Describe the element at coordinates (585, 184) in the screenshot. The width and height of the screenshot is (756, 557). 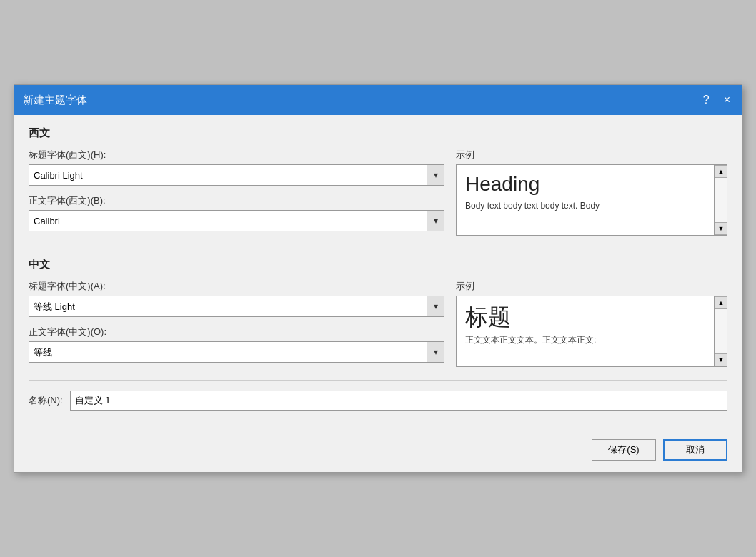
I see `western-preview-heading: Heading` at that location.